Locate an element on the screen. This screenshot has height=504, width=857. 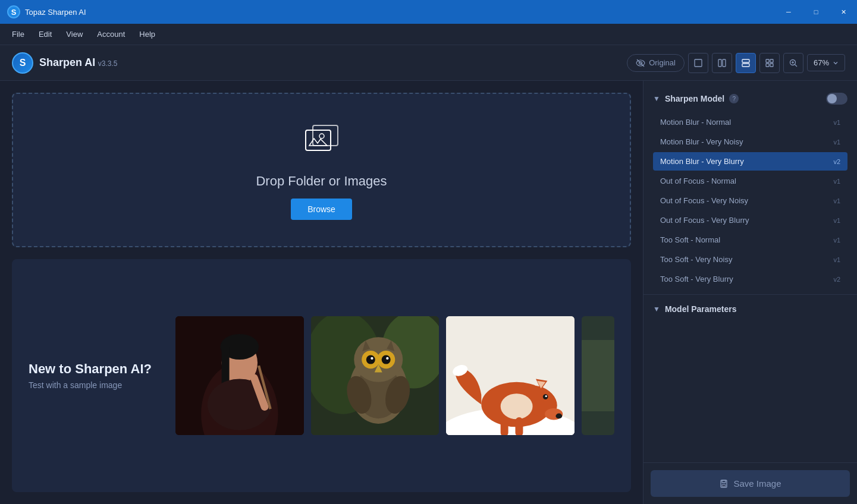
brand-text: Sharpen AI v3.3.5 is located at coordinates (79, 63).